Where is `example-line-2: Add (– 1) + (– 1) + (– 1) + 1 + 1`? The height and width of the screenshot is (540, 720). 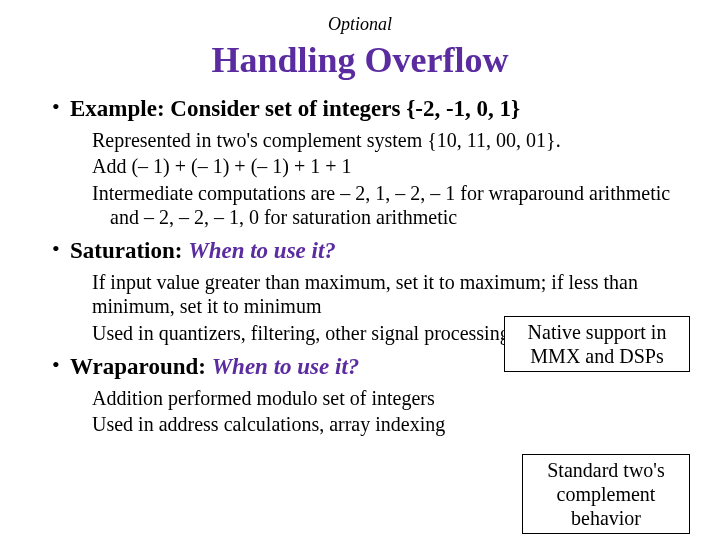 example-line-2: Add (– 1) + (– 1) + (– 1) + 1 + 1 is located at coordinates (387, 166).